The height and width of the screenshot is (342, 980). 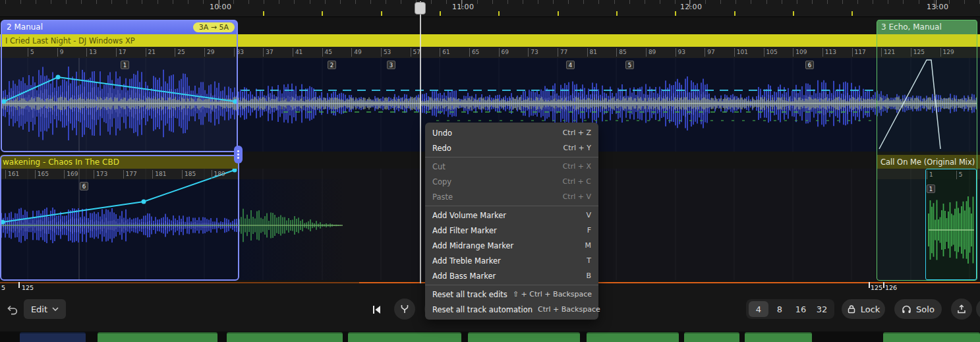 What do you see at coordinates (420, 8) in the screenshot?
I see `playhead-handle` at bounding box center [420, 8].